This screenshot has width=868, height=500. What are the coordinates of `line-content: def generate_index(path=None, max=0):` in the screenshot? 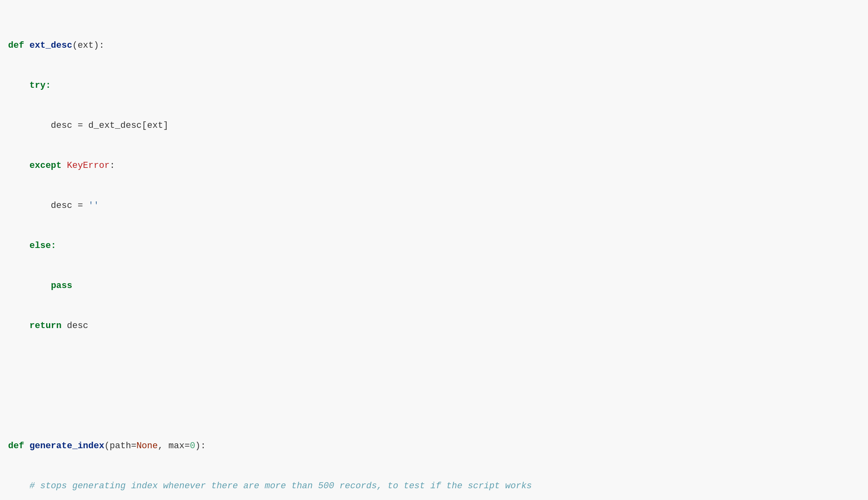 It's located at (107, 446).